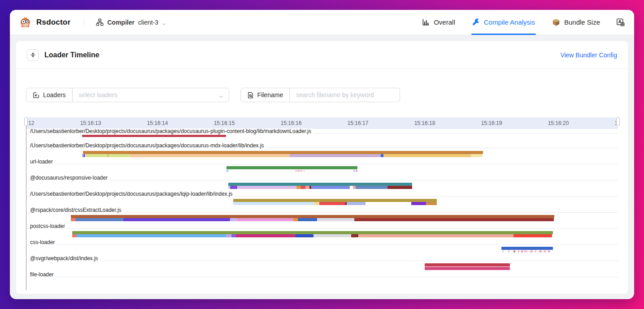 The height and width of the screenshot is (309, 644). I want to click on translate-icon, so click(621, 22).